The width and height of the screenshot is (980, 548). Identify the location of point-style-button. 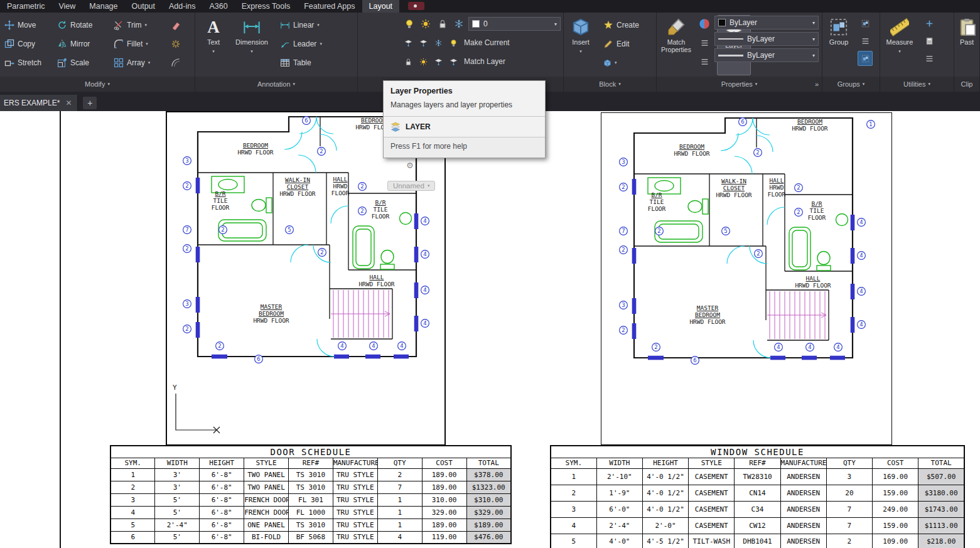
(929, 23).